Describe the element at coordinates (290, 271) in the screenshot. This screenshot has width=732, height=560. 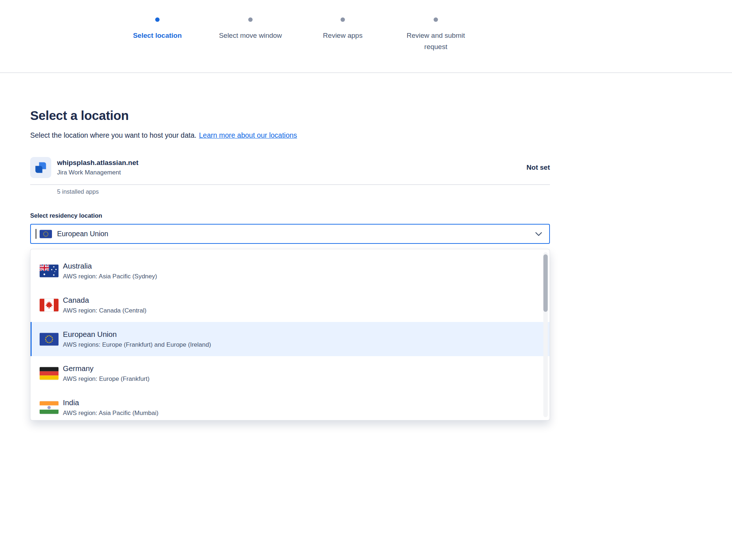
I see `option-australia: Australia AWS region: Asia Pacific (Sydn…` at that location.